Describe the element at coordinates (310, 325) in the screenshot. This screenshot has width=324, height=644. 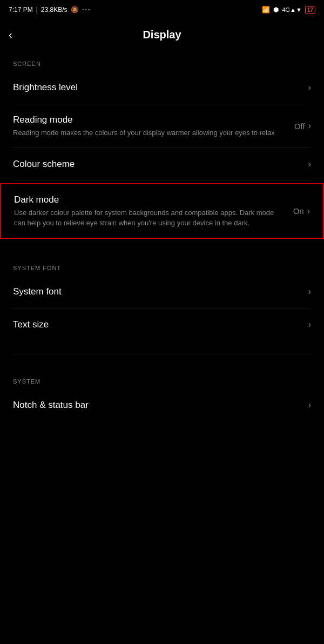
I see `text-size-right: ›` at that location.